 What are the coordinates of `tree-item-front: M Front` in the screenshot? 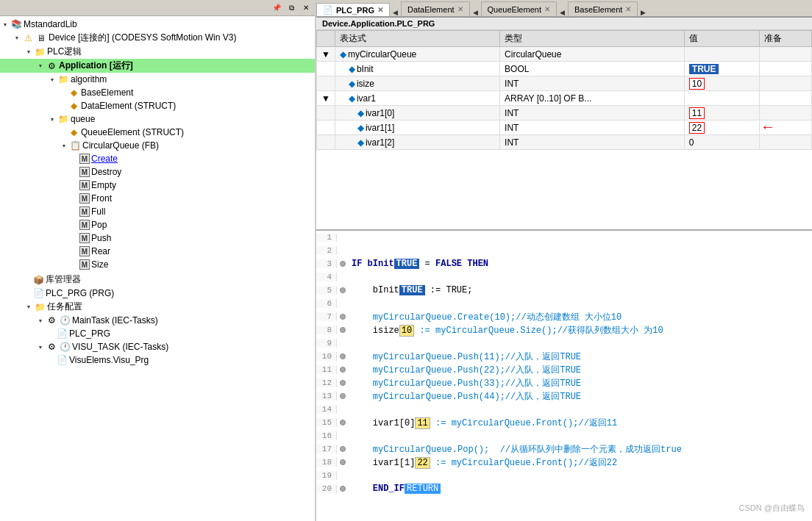 It's located at (157, 198).